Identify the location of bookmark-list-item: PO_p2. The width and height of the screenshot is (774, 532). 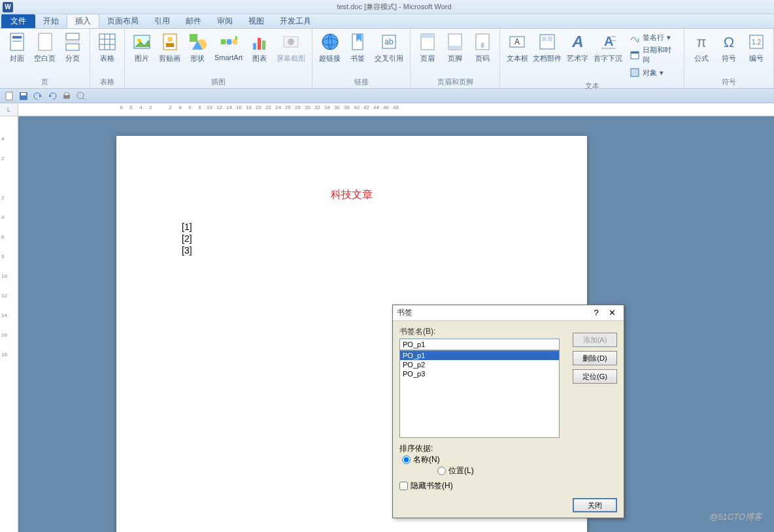
(480, 365).